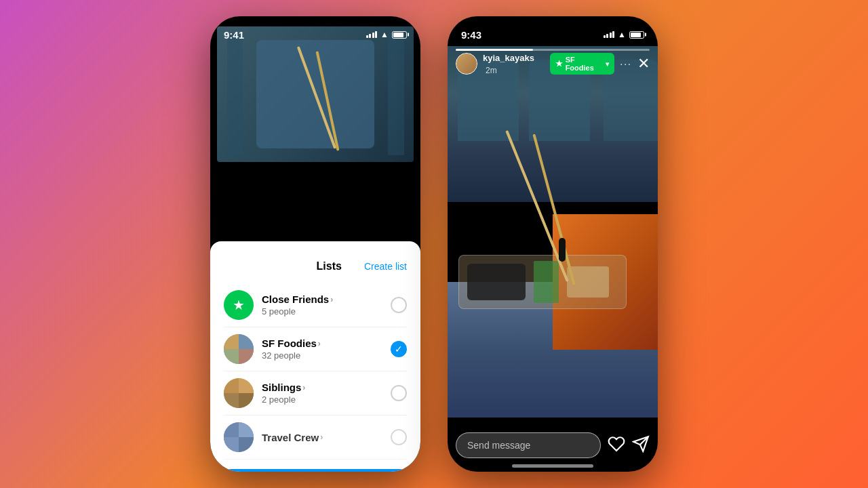 This screenshot has height=488, width=868. Describe the element at coordinates (616, 445) in the screenshot. I see `like-button` at that location.